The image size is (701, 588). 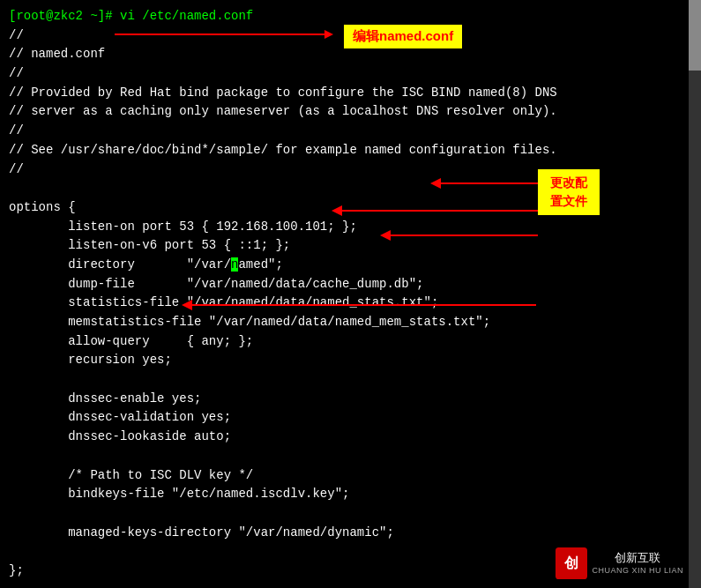 I want to click on code-line-dnssec1: dnssec-enable yes;, so click(x=351, y=399).